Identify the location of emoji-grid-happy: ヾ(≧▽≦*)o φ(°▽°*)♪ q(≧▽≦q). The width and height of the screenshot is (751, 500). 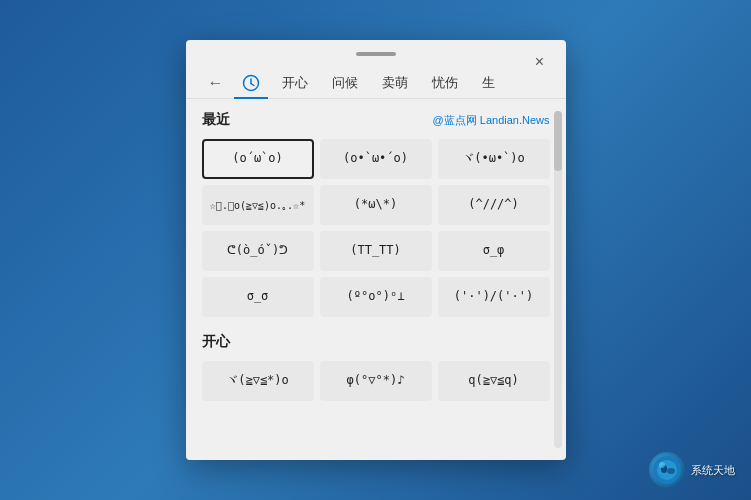
(376, 381).